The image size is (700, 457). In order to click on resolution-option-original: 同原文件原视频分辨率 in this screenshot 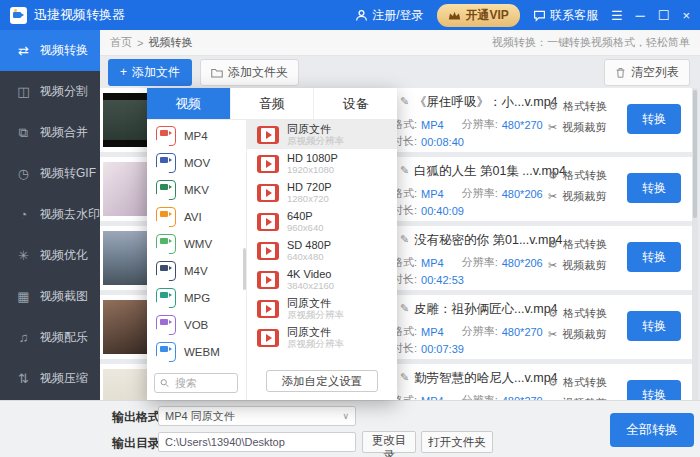, I will do `click(322, 134)`.